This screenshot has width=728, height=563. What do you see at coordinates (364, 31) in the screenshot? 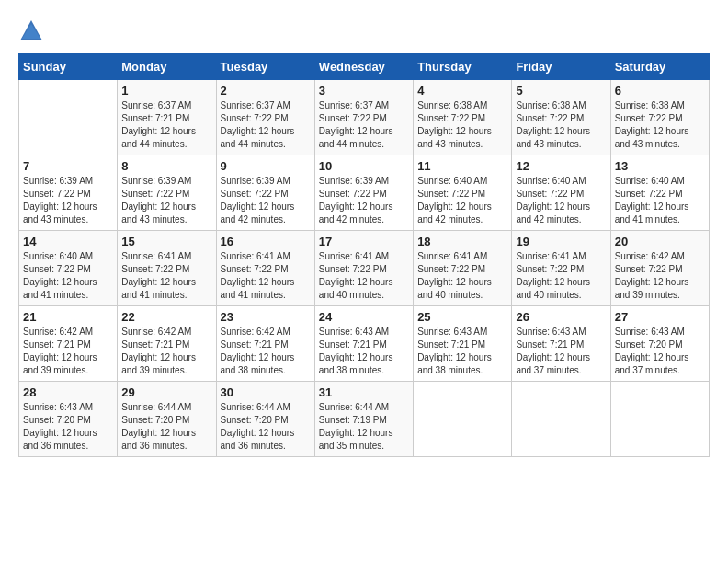
I see `page-header` at bounding box center [364, 31].